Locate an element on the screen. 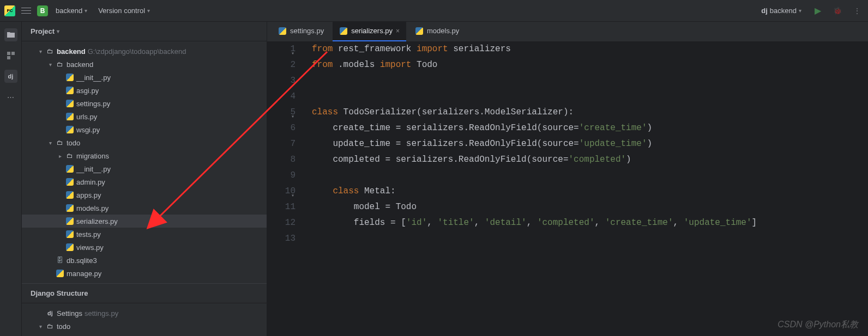 Image resolution: width=868 pixels, height=336 pixels. project-panel-header: Project ▾ is located at coordinates (144, 32).